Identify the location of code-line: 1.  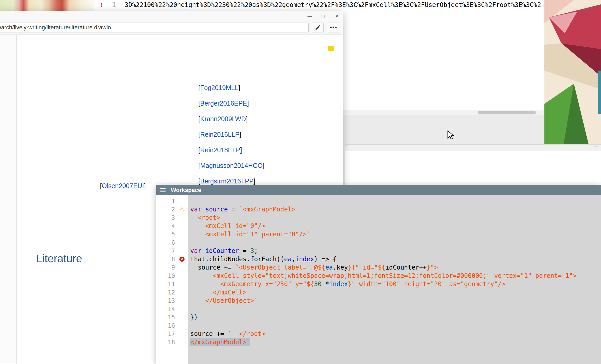
(379, 201).